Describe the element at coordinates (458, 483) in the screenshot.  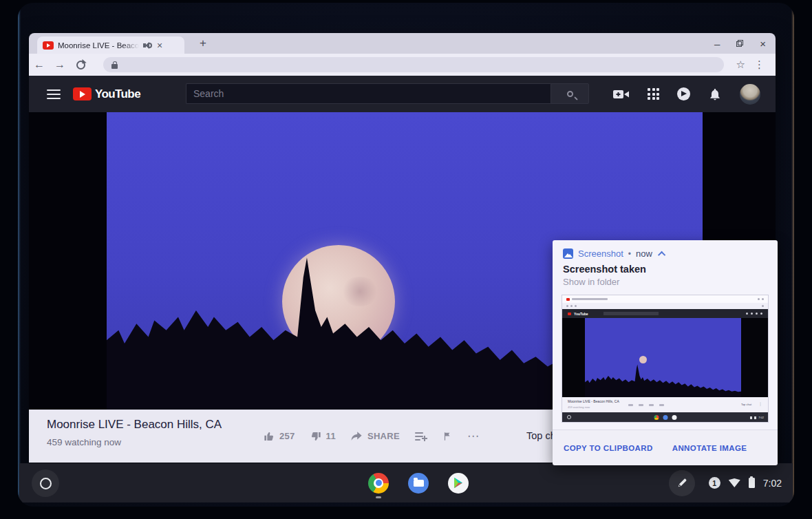
I see `play-store-app-icon` at that location.